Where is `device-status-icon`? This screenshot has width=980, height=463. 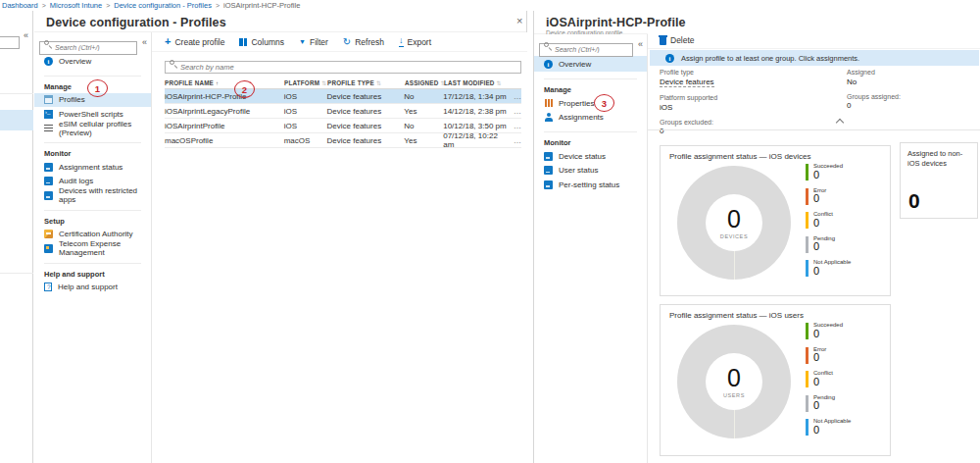
device-status-icon is located at coordinates (549, 157).